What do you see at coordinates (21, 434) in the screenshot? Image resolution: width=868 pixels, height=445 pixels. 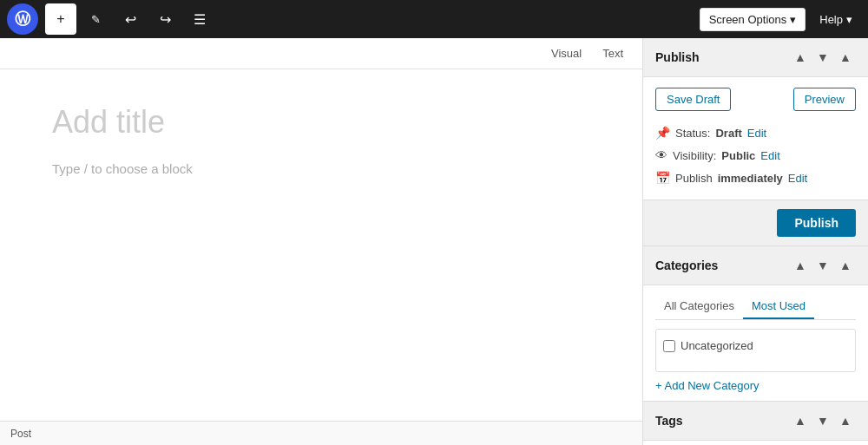 I see `post-type-label: Post` at bounding box center [21, 434].